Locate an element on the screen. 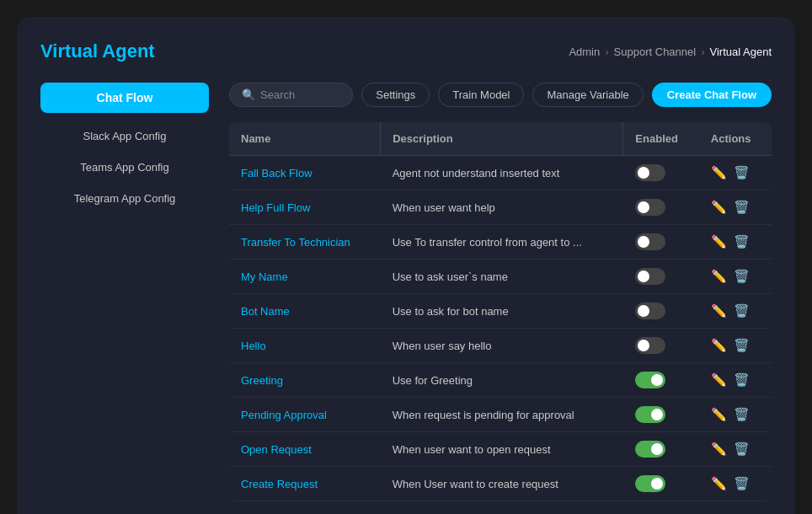  table-row: Open RequestWhen user want to open reque… is located at coordinates (500, 450).